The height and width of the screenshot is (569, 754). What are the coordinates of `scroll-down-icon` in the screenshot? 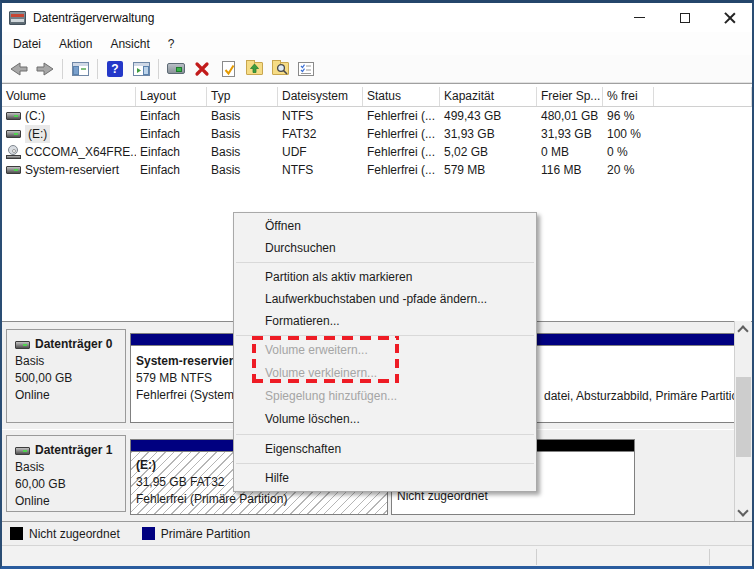 It's located at (742, 510).